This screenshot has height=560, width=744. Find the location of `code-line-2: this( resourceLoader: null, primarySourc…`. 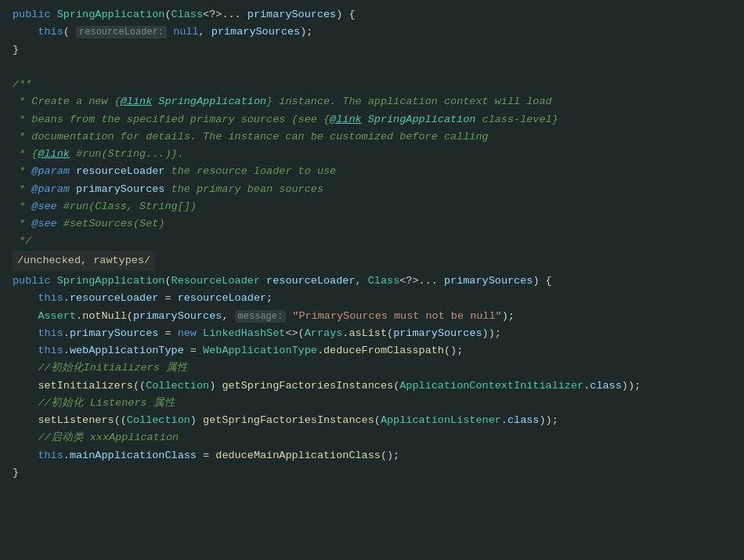

code-line-2: this( resourceLoader: null, primarySourc… is located at coordinates (372, 32).